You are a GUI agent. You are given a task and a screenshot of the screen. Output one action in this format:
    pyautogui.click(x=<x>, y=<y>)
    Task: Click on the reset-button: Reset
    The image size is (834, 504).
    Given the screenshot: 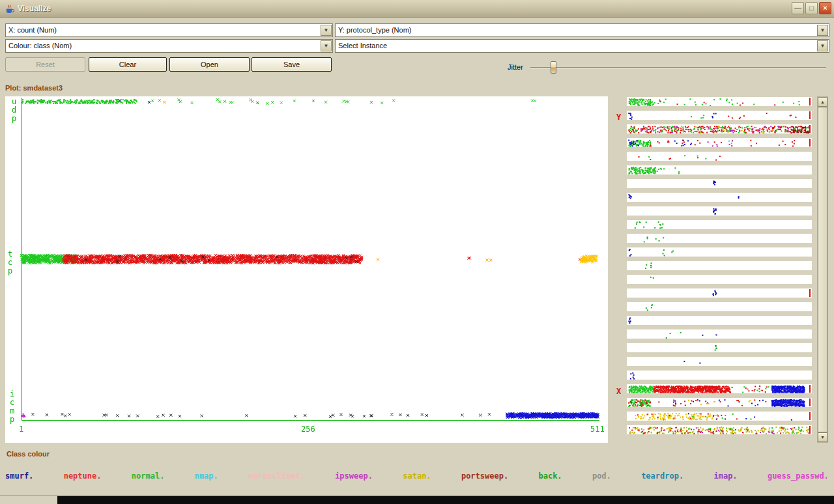 What is the action you would take?
    pyautogui.click(x=46, y=64)
    